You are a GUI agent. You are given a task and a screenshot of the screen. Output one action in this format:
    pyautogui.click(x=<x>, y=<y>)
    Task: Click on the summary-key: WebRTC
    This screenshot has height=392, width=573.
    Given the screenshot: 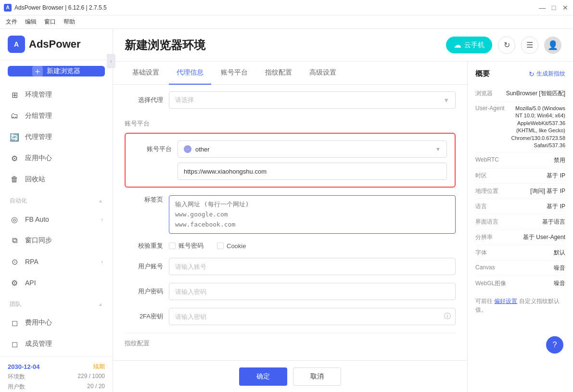 What is the action you would take?
    pyautogui.click(x=487, y=161)
    